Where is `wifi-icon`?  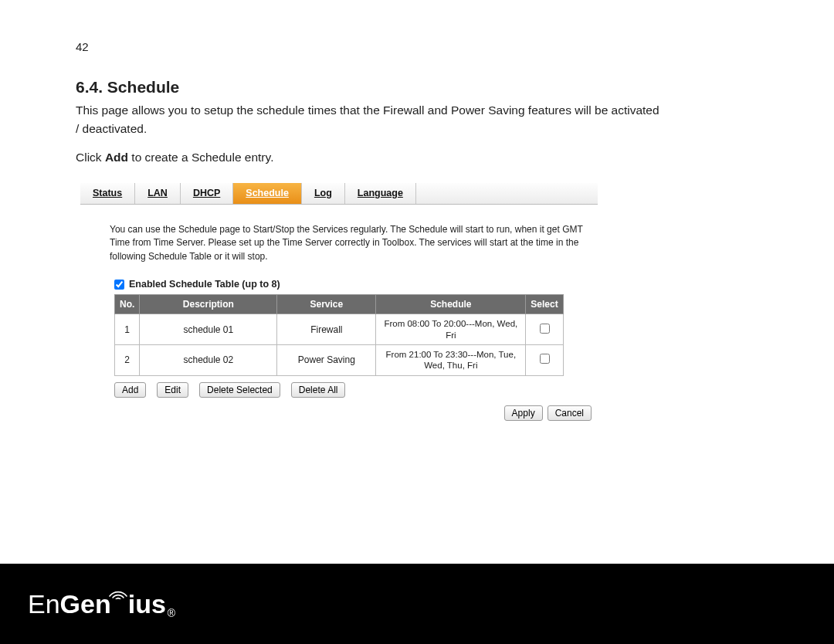 wifi-icon is located at coordinates (118, 590).